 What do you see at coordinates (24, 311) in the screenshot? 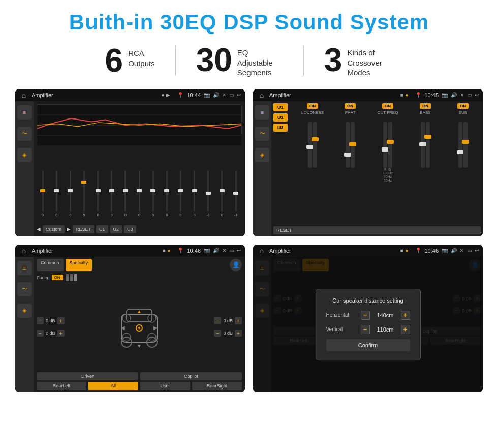
I see `speaker-icon-3: ◈` at bounding box center [24, 311].